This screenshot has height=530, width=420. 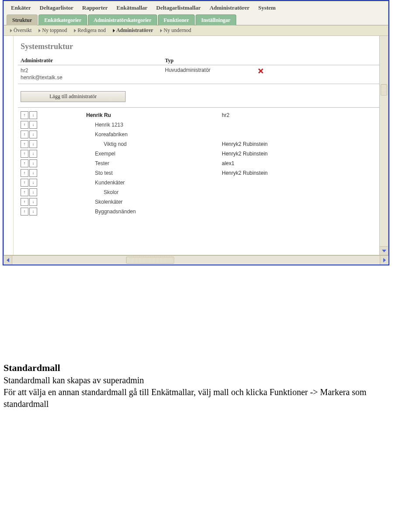 What do you see at coordinates (22, 20) in the screenshot?
I see `tab-struktur: Struktur` at bounding box center [22, 20].